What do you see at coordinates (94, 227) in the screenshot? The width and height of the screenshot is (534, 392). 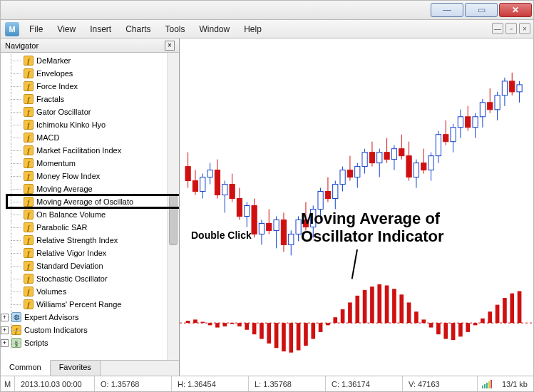 I see `tree-item-parabolic-sar: fParabolic SAR` at bounding box center [94, 227].